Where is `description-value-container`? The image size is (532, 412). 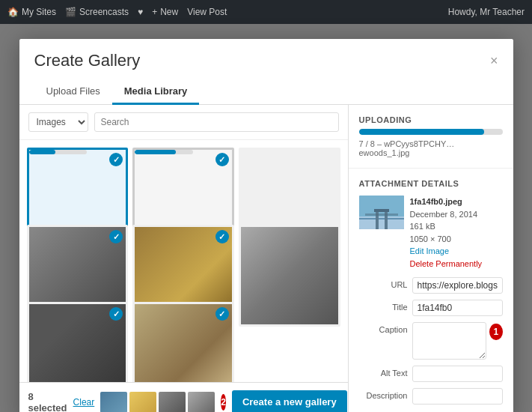
description-value-container is located at coordinates (458, 396).